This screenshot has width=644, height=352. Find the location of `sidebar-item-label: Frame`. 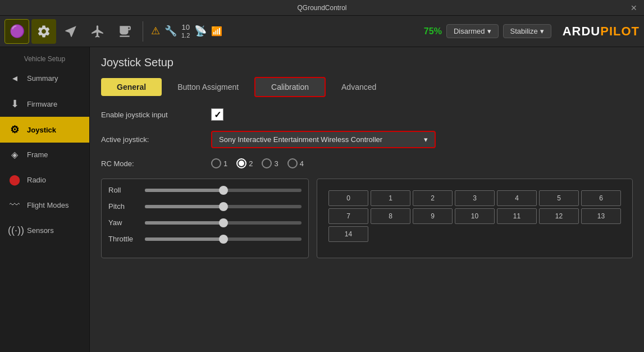

sidebar-item-label: Frame is located at coordinates (38, 155).